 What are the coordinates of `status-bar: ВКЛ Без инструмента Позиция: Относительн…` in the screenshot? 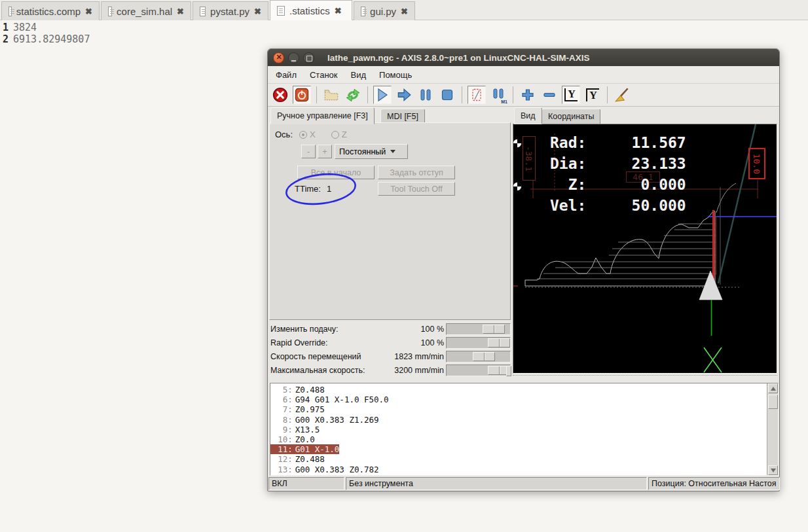 It's located at (524, 484).